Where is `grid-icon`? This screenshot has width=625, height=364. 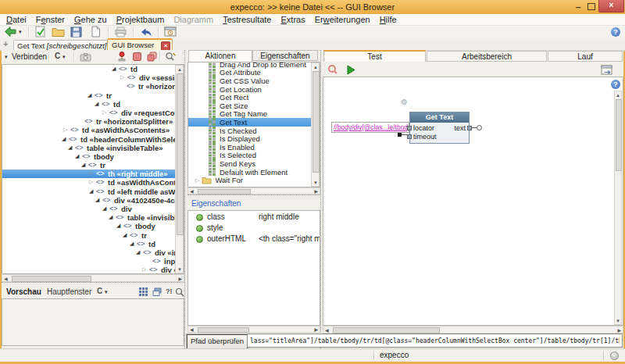 grid-icon is located at coordinates (144, 292).